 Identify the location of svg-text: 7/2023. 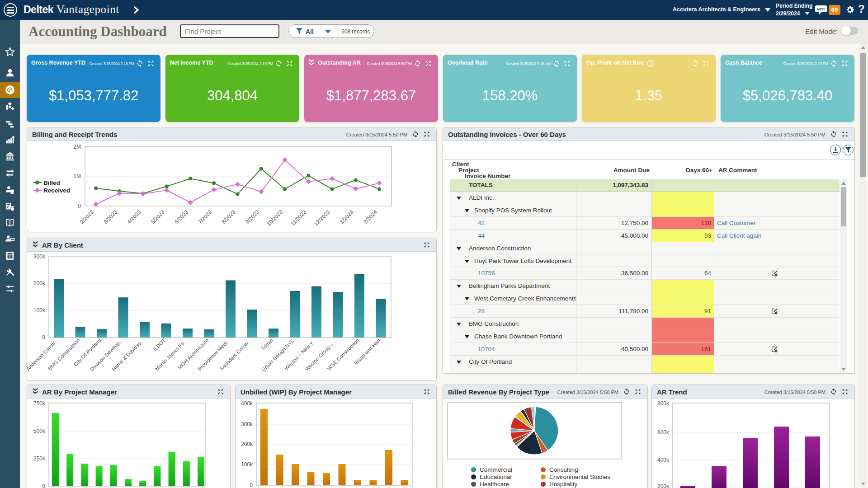
(205, 217).